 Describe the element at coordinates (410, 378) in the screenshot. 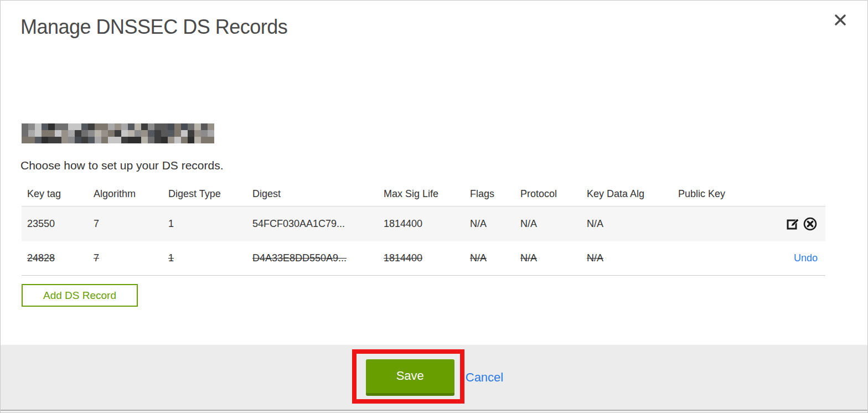

I see `save-button-wrap: Save` at that location.